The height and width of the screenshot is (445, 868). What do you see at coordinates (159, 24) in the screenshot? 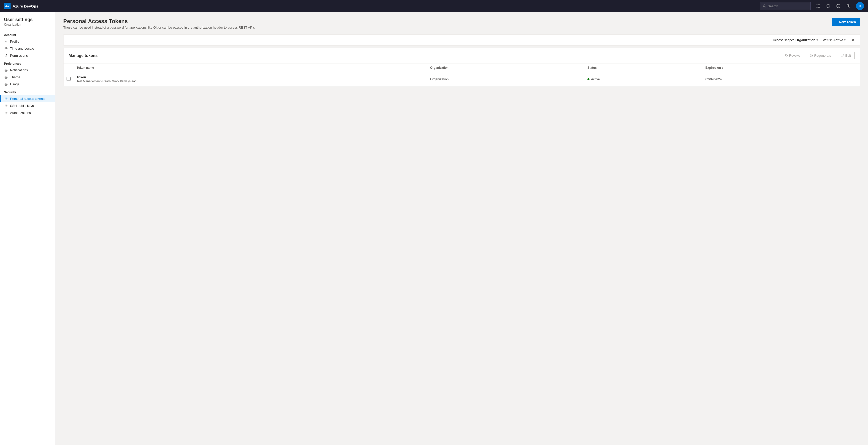
I see `page-header-text: Personal Access Tokens These can be used…` at bounding box center [159, 24].